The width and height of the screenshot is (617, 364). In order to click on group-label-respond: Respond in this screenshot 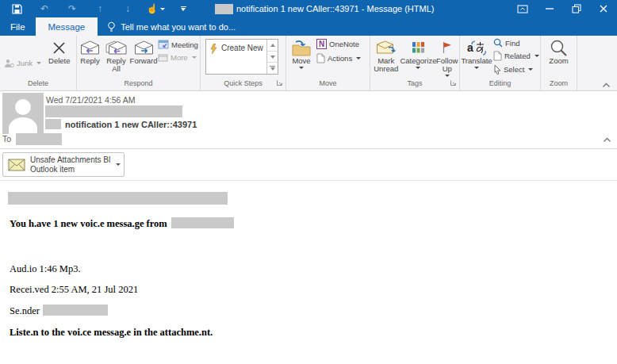, I will do `click(138, 84)`.